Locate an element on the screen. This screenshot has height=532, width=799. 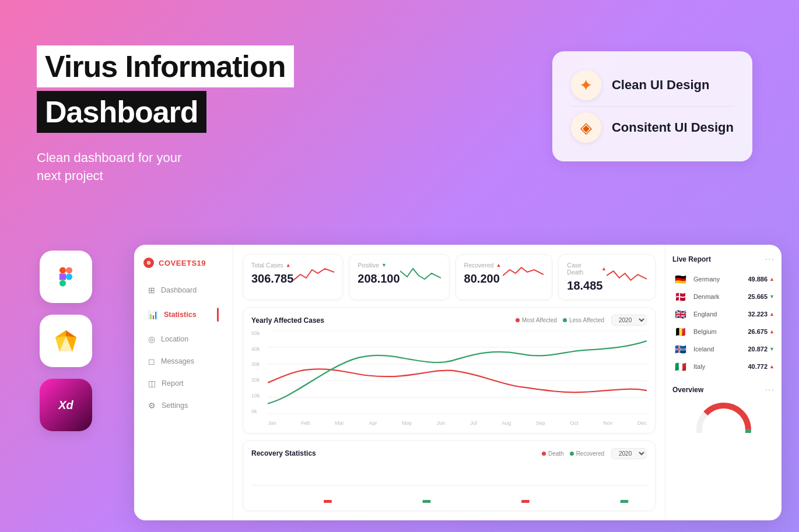
value-belgium: 26.675 ▲ is located at coordinates (761, 332).